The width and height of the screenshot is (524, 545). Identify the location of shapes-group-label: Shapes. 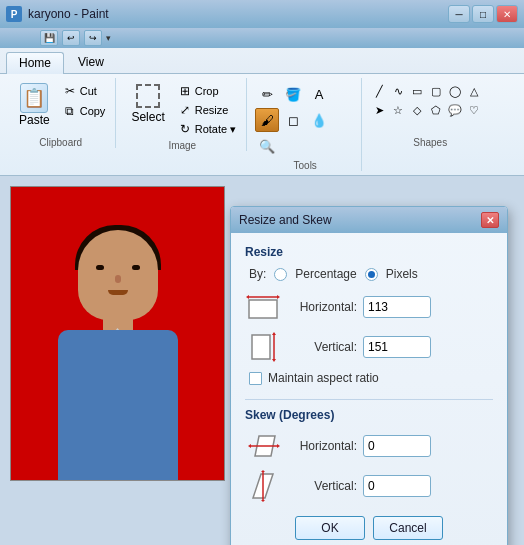
(430, 142).